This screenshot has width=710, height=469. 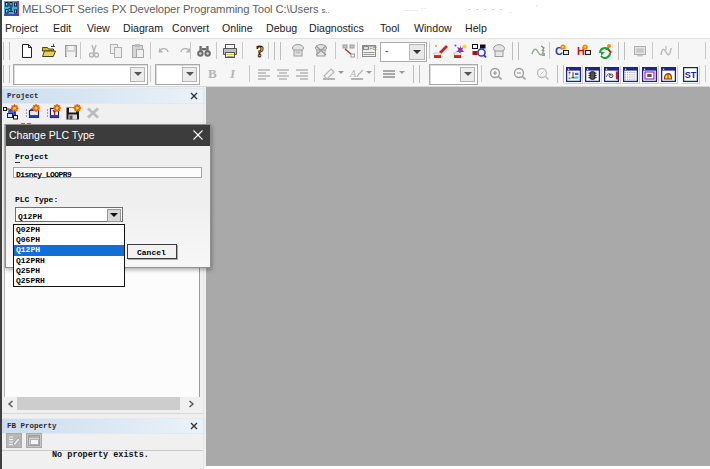 I want to click on svg-text: FBS, so click(x=374, y=48).